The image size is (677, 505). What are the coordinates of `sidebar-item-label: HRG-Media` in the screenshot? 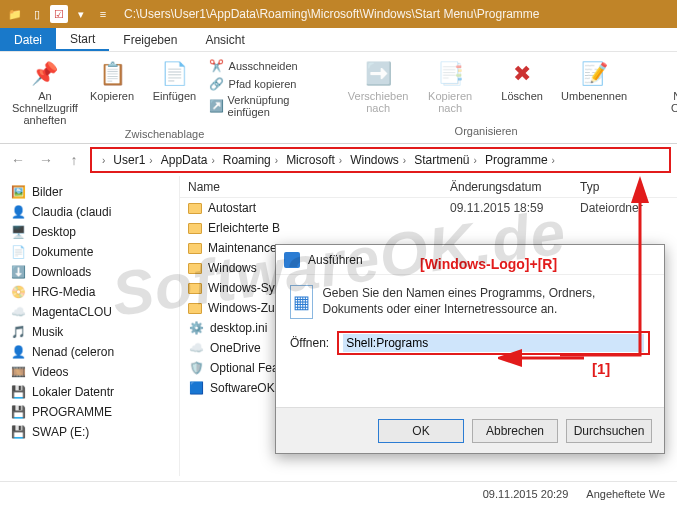 It's located at (64, 292).